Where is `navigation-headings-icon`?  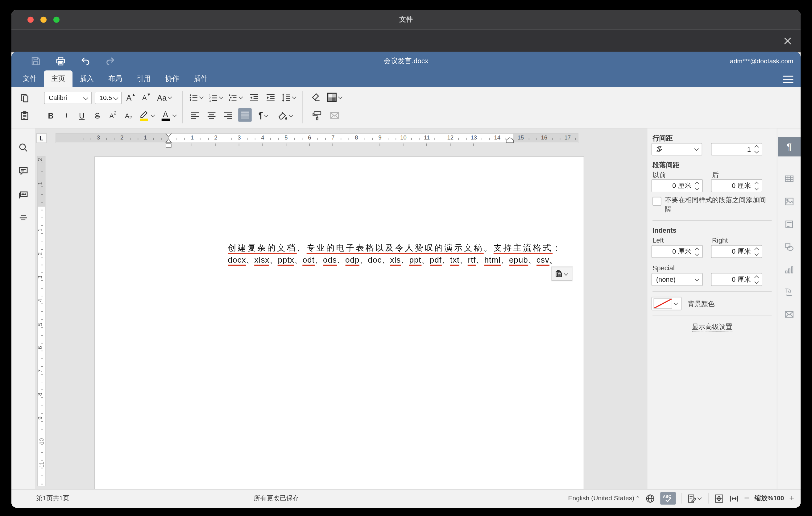 navigation-headings-icon is located at coordinates (23, 218).